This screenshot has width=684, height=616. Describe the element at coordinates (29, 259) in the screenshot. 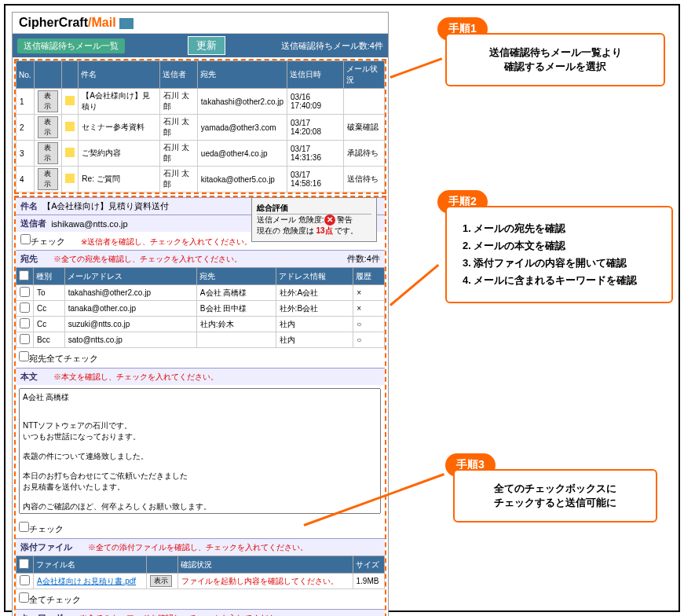

I see `dest-label: 宛先` at that location.